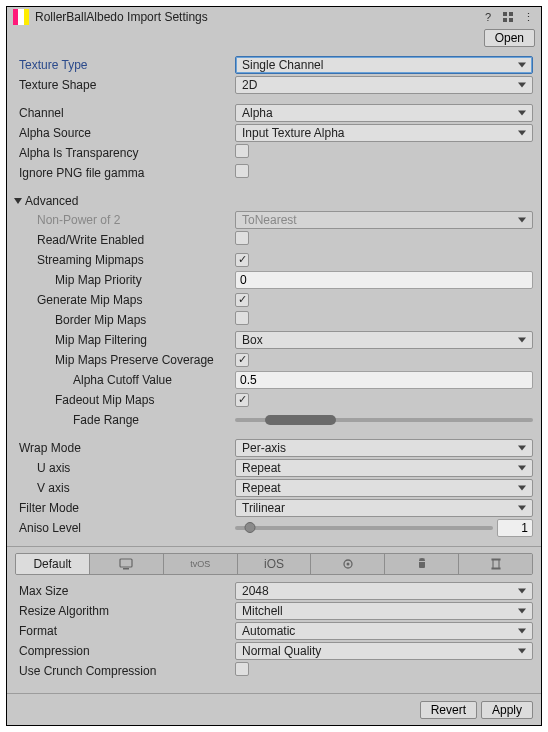  What do you see at coordinates (242, 171) in the screenshot?
I see `ignore-png-gamma-checkbox` at bounding box center [242, 171].